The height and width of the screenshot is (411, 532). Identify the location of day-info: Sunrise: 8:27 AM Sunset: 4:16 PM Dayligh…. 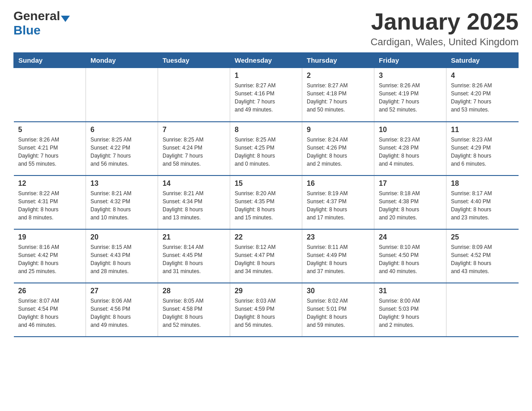
(266, 98).